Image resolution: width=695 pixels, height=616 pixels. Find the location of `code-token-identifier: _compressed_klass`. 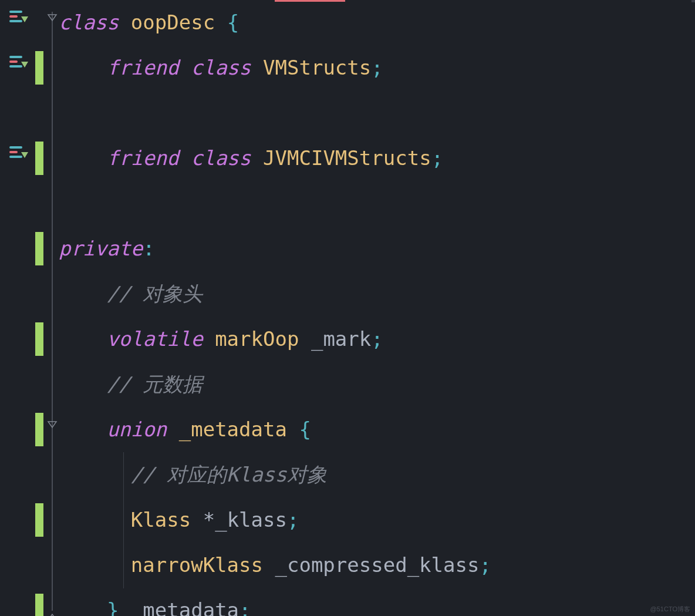

code-token-identifier: _compressed_klass is located at coordinates (377, 565).